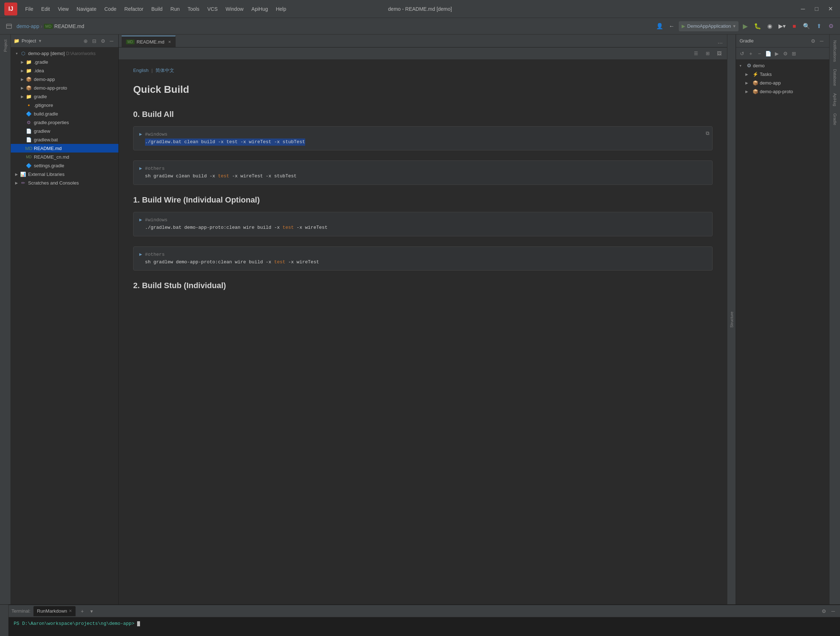 This screenshot has width=840, height=636. I want to click on tree-item-external-libs: ▶ 📊 External Libraries, so click(65, 174).